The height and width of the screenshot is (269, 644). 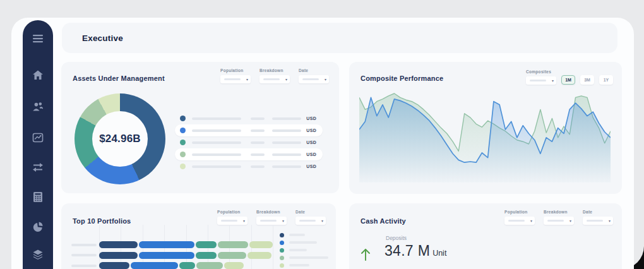 What do you see at coordinates (314, 76) in the screenshot?
I see `filter-date: Date ▾` at bounding box center [314, 76].